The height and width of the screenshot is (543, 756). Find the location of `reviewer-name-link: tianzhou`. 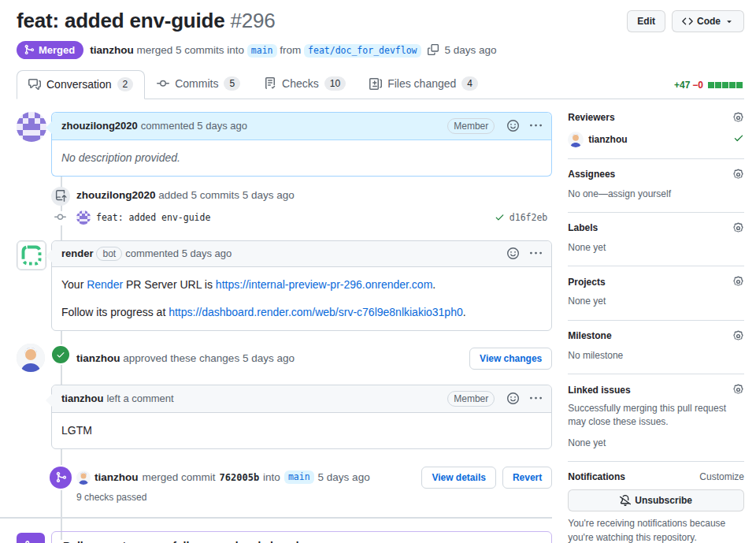

reviewer-name-link: tianzhou is located at coordinates (608, 139).